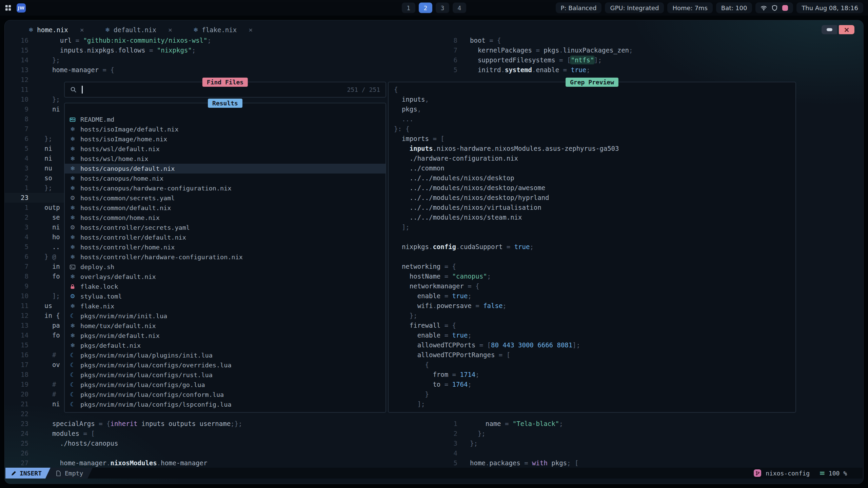 This screenshot has height=488, width=868. I want to click on line-number: 5, so click(17, 148).